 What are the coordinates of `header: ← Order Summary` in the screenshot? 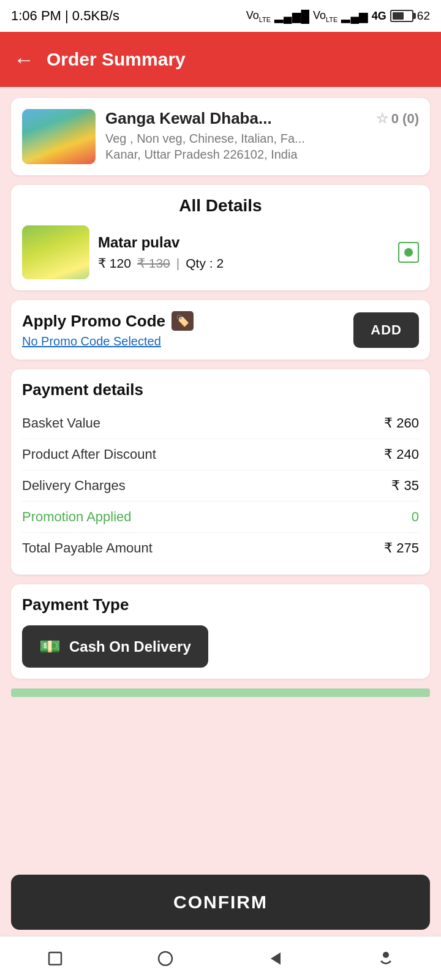 It's located at (221, 59).